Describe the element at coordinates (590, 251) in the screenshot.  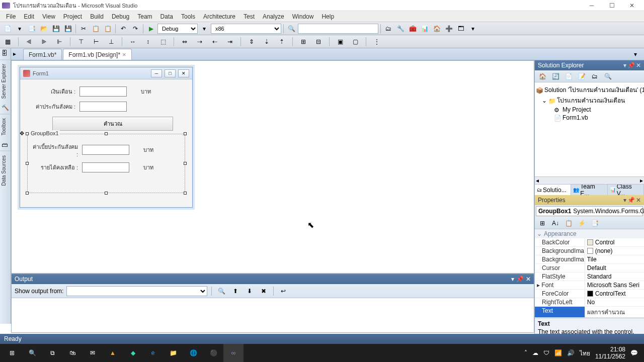
I see `property-row: BackgroundIma(none)` at that location.